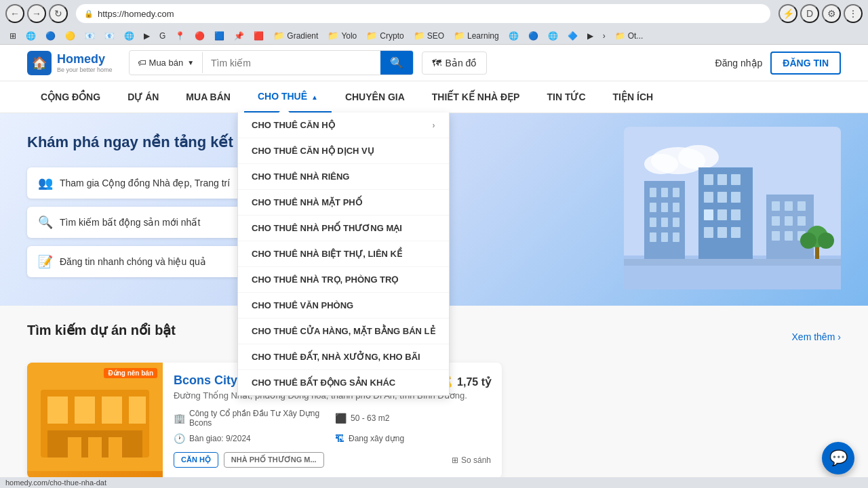 This screenshot has width=868, height=488. Describe the element at coordinates (514, 36) in the screenshot. I see `bookmark-more-icon: 🌐` at that location.